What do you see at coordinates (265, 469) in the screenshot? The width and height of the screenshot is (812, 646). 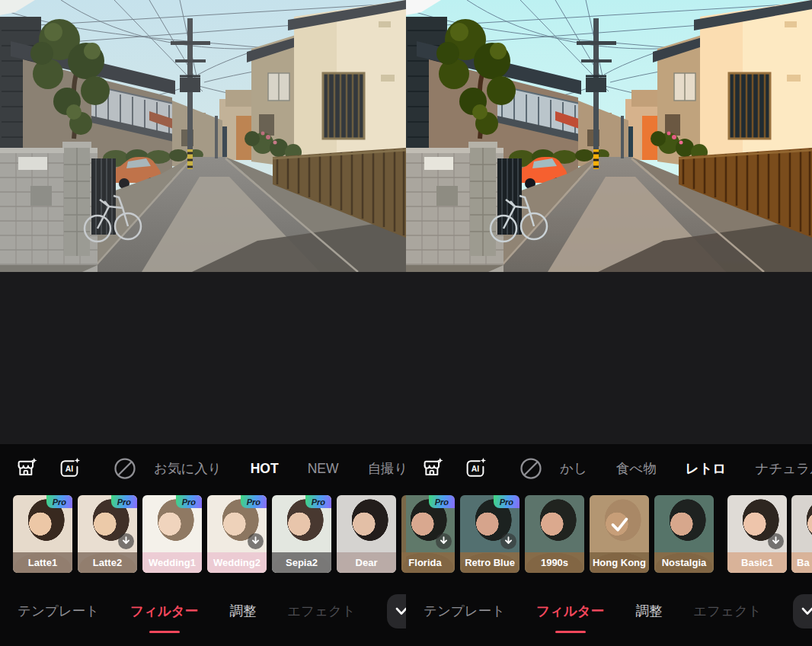 I see `category-tab-hot: HOT` at bounding box center [265, 469].